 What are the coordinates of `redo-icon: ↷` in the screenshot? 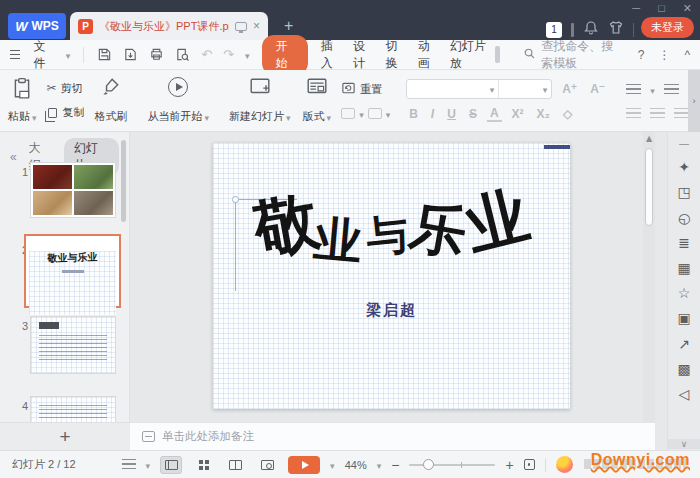 It's located at (228, 54).